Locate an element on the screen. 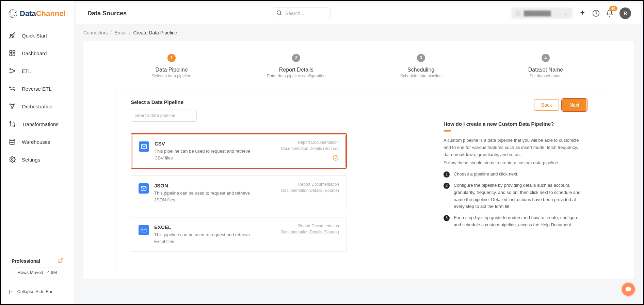  sidebar-item-dashboard: Dashboard is located at coordinates (37, 53).